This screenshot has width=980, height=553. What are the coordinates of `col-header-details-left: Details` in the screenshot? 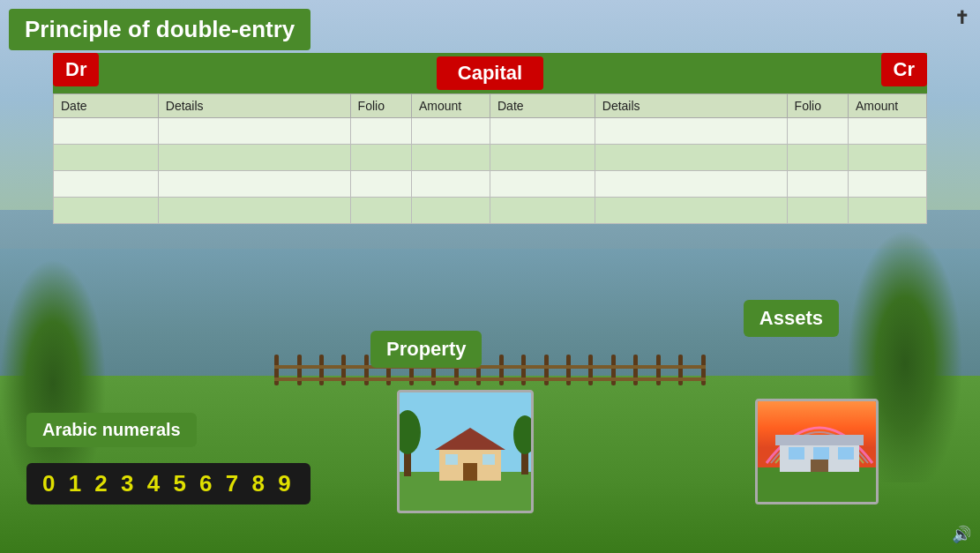 It's located at (254, 106).